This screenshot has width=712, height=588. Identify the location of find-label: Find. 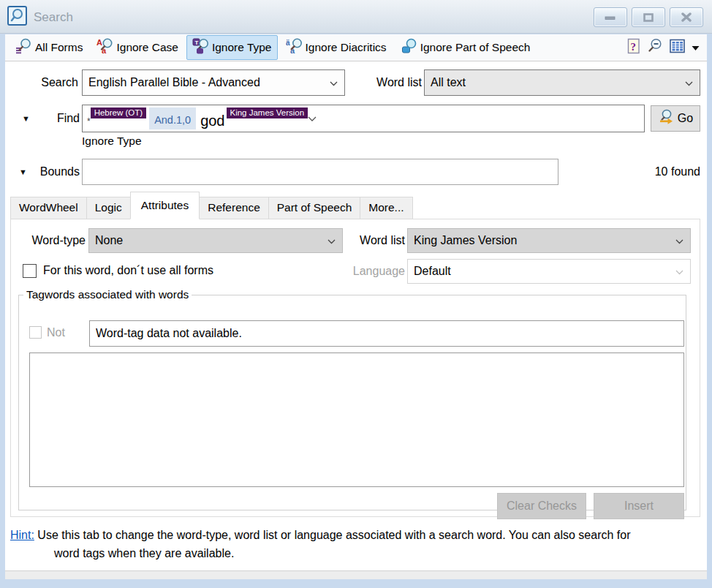
(57, 118).